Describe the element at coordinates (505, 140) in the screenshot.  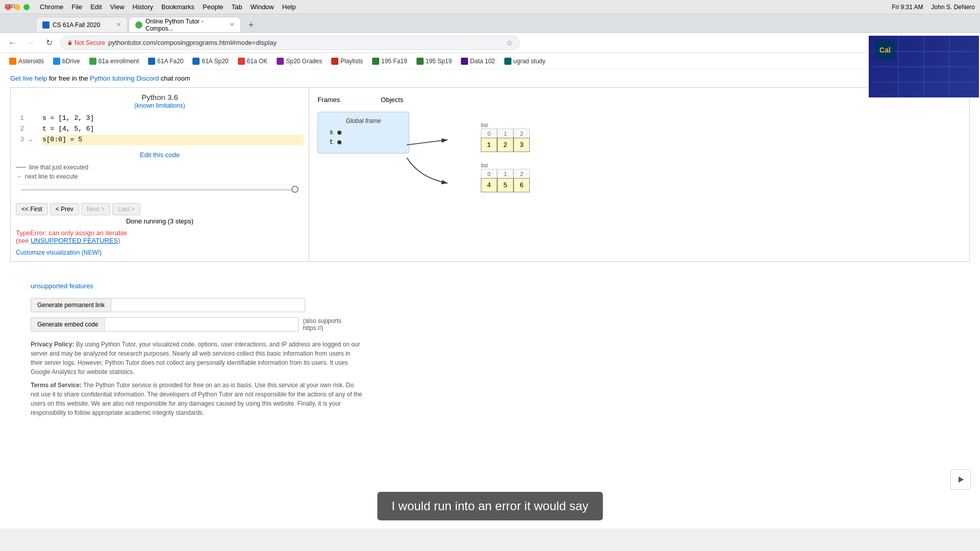
I see `list1: 0 1 2 1 2 3` at that location.